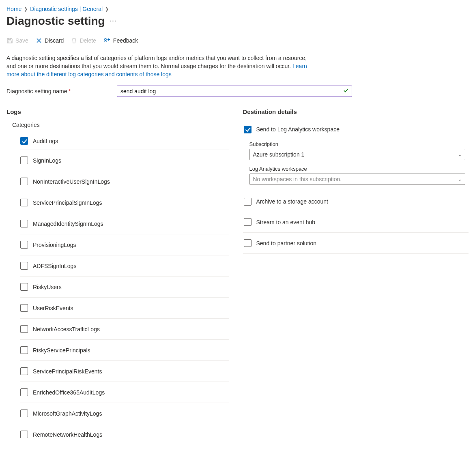  What do you see at coordinates (298, 129) in the screenshot?
I see `dest-loganalytics-label: Send to Log Analytics workspace` at bounding box center [298, 129].